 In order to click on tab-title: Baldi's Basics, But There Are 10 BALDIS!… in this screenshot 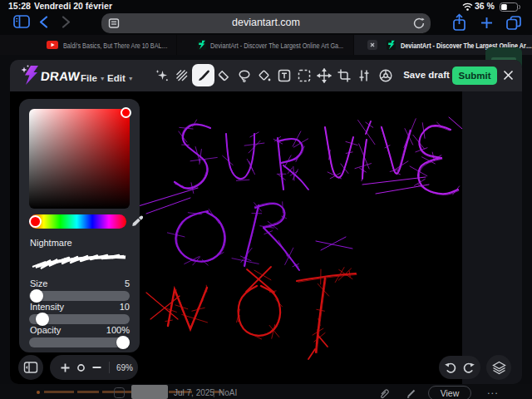, I will do `click(116, 46)`.